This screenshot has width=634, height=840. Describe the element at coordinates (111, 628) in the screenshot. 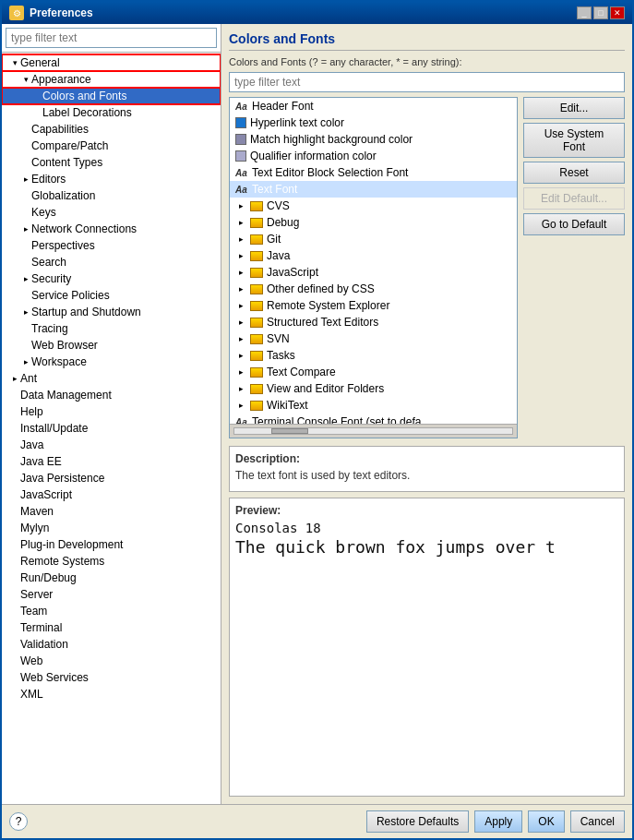

I see `sidebar-item-terminal: Terminal` at that location.